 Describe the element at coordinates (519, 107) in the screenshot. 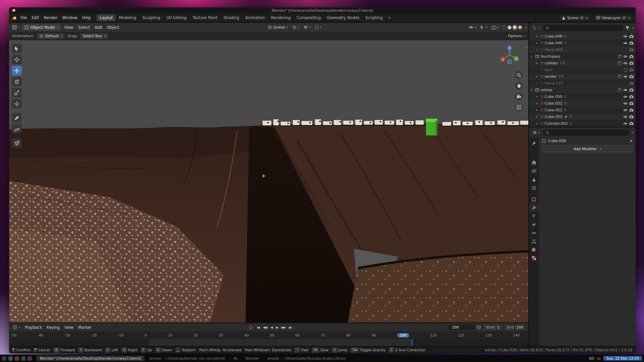

I see `toggle-ortho-button` at that location.